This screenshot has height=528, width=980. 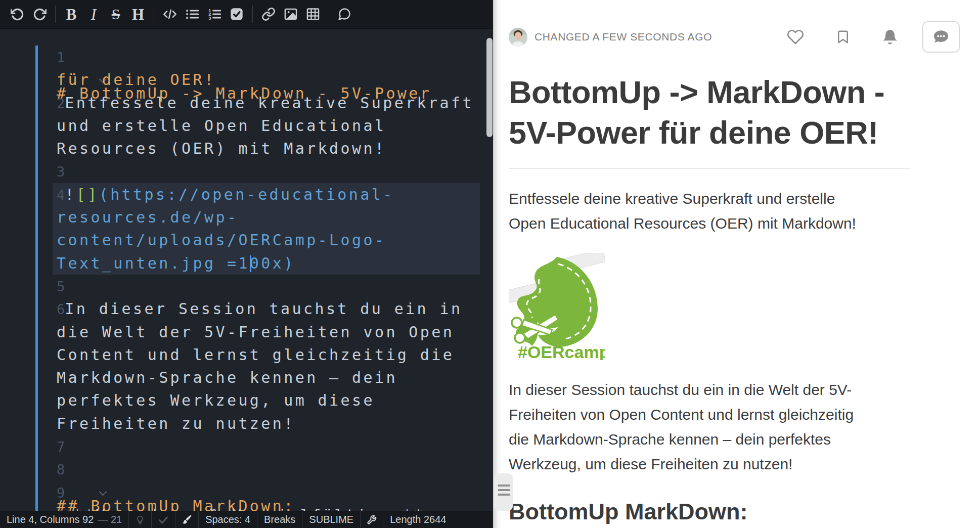 I want to click on unordered-list-button, so click(x=192, y=14).